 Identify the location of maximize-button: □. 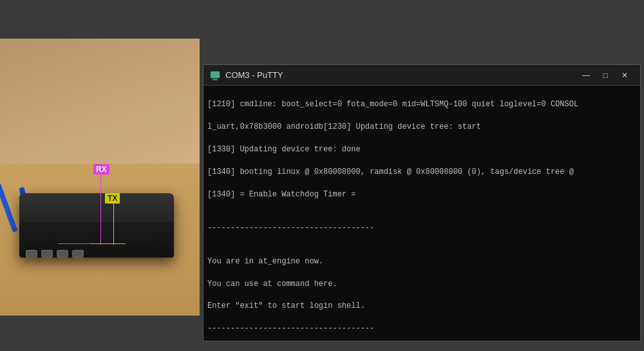
(605, 75).